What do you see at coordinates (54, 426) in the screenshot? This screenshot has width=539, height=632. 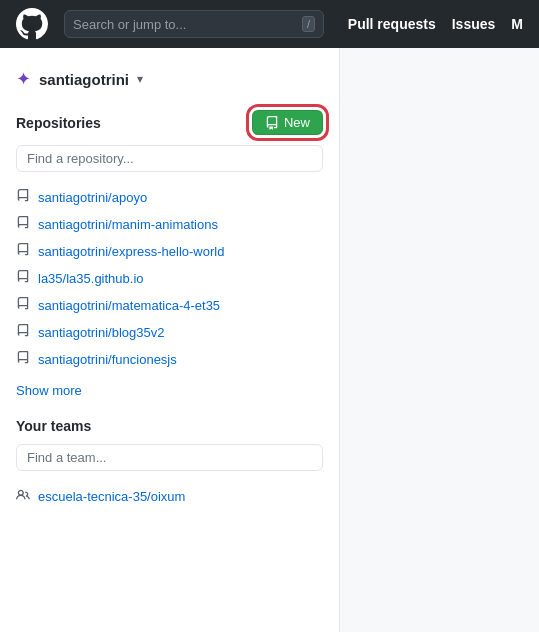 I see `teams-title: Your teams` at bounding box center [54, 426].